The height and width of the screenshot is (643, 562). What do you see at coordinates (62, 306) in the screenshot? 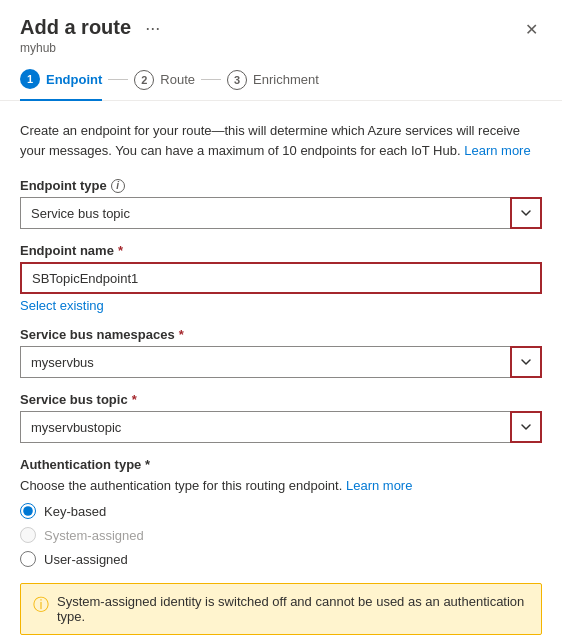
I see `select-existing-link: Select existing` at bounding box center [62, 306].